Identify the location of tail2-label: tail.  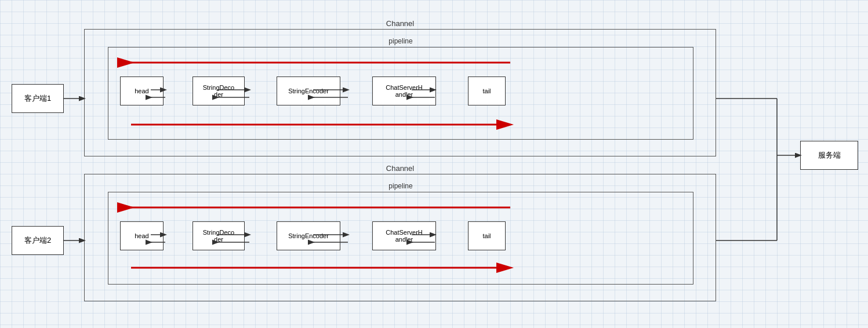
(486, 236).